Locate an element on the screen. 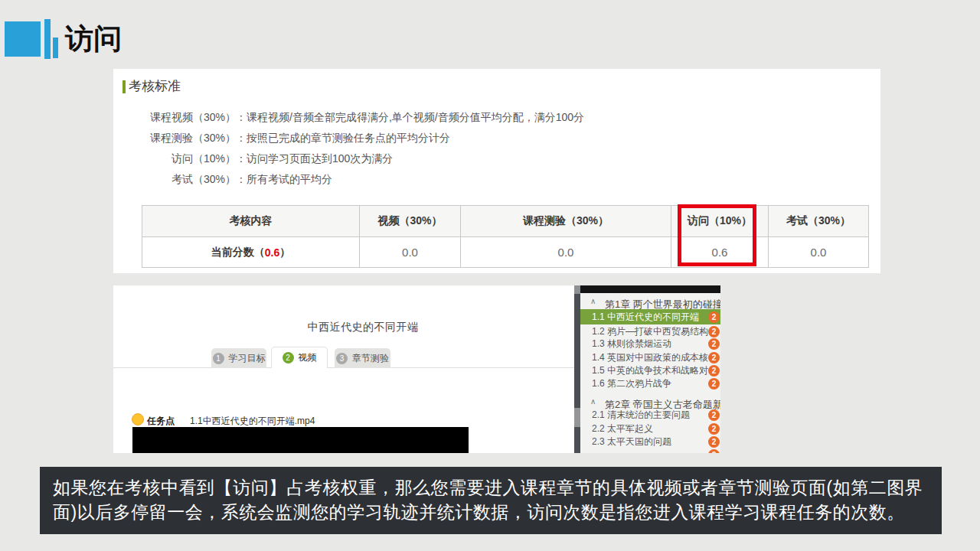 This screenshot has height=551, width=980. item-label: 2.3 太平天国的问题 is located at coordinates (632, 442).